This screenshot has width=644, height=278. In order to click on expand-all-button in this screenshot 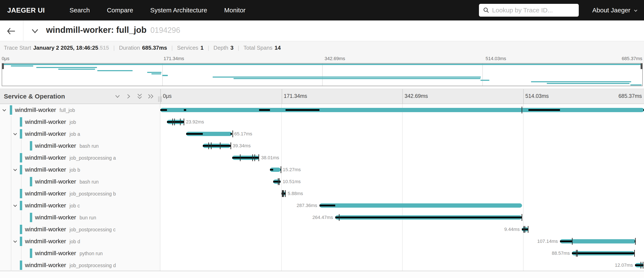, I will do `click(151, 96)`.